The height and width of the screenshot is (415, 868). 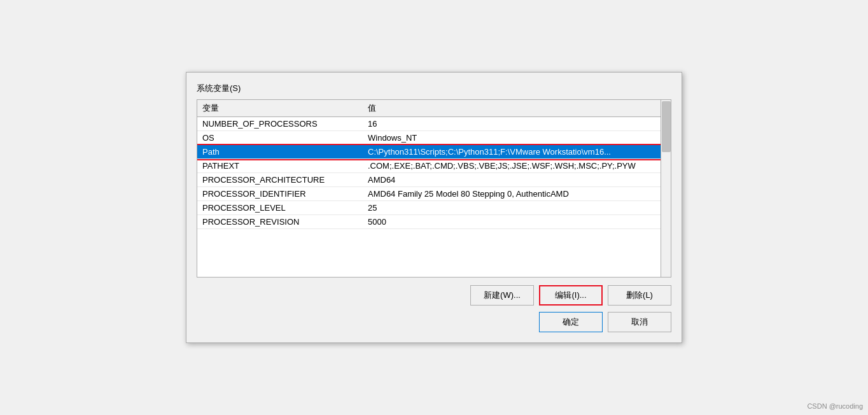 What do you see at coordinates (434, 88) in the screenshot?
I see `section-label: 系统变量(S)` at bounding box center [434, 88].